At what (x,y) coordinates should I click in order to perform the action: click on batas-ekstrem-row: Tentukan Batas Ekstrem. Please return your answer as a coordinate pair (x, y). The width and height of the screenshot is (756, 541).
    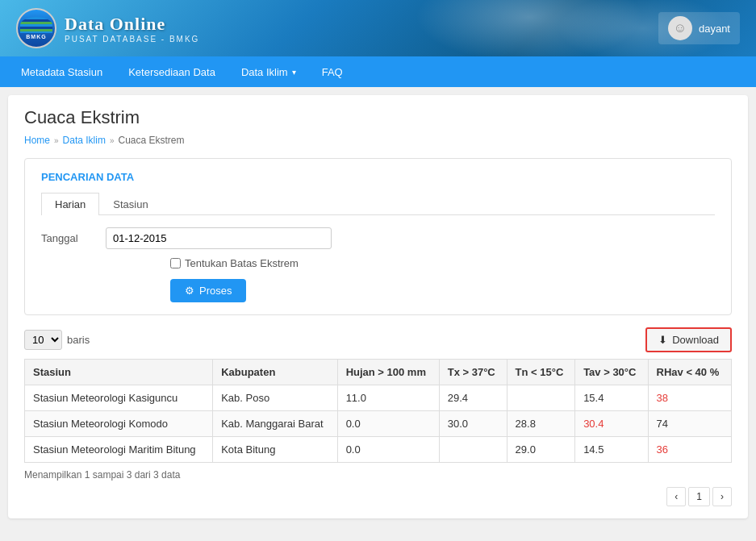
    Looking at the image, I should click on (378, 263).